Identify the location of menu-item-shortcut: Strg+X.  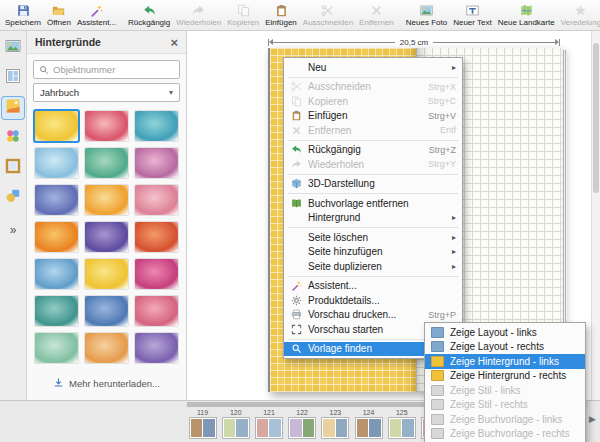
(442, 87).